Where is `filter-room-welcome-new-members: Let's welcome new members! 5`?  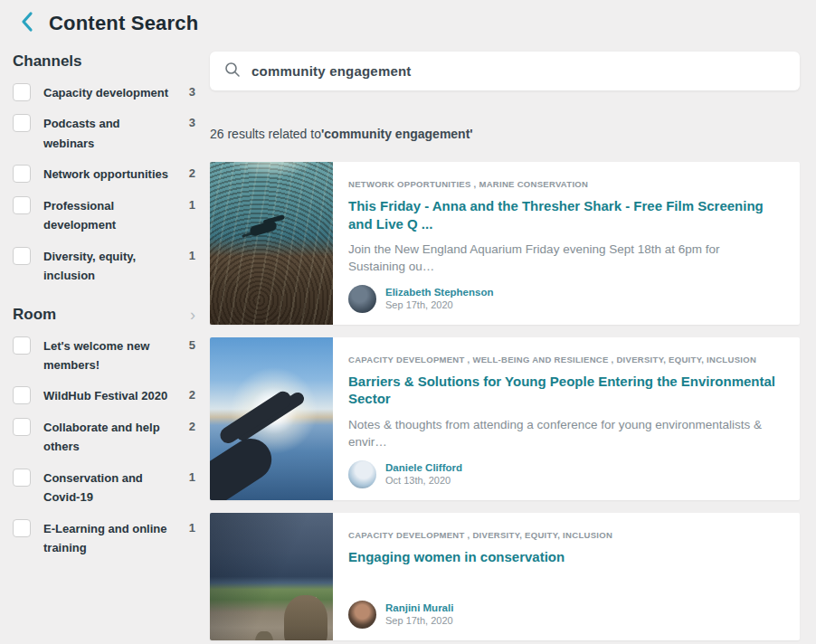
filter-room-welcome-new-members: Let's welcome new members! 5 is located at coordinates (107, 356).